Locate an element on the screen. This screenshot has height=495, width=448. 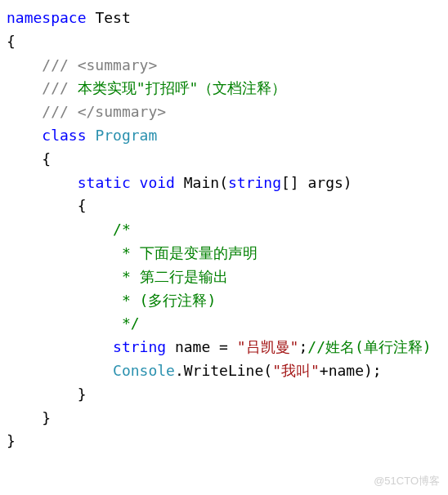
block-comment: /* is located at coordinates (69, 229).